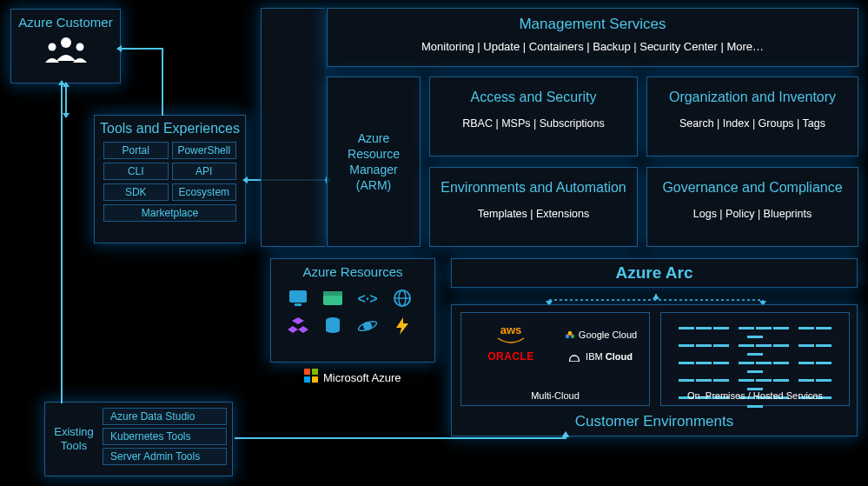 The image size is (868, 486). Describe the element at coordinates (62, 85) in the screenshot. I see `arrow-up-to-customer` at that location.